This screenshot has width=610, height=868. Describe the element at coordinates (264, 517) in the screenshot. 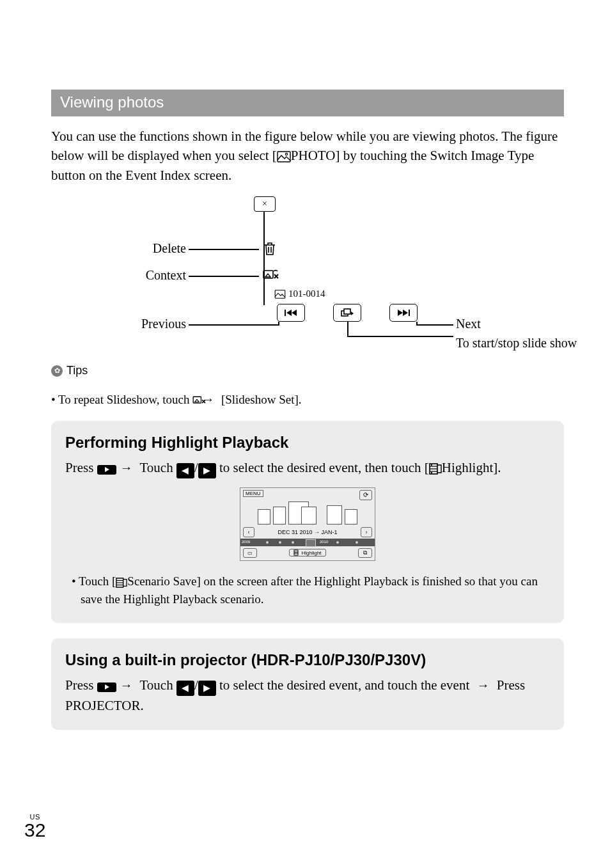

I see `thumb-prev-far` at that location.